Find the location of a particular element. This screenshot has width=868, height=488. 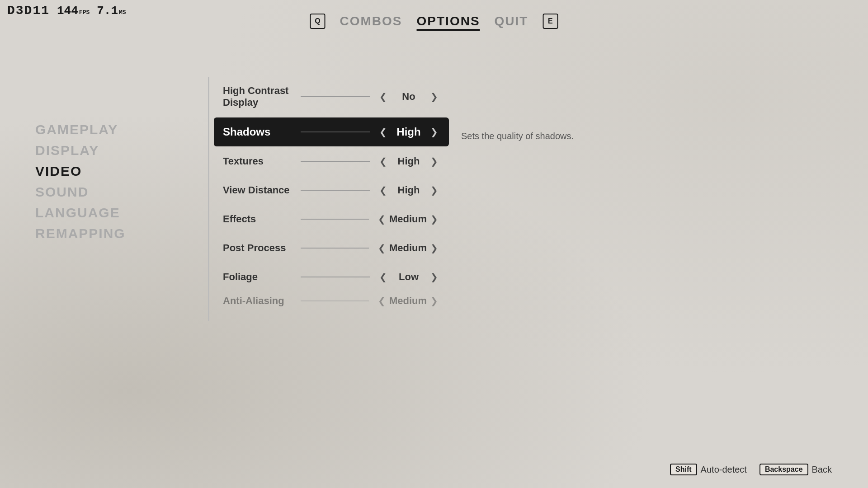

setting-line-foliage is located at coordinates (335, 277).